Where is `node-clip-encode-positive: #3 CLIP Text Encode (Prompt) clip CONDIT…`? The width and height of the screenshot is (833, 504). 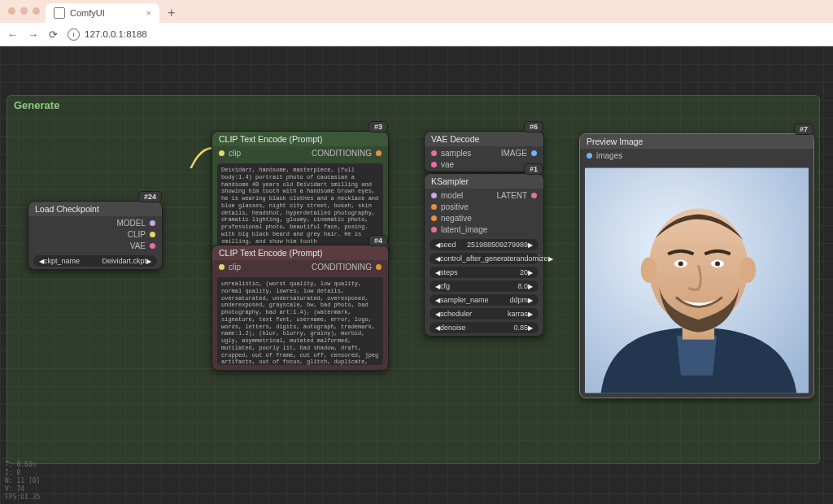 node-clip-encode-positive: #3 CLIP Text Encode (Prompt) clip CONDIT… is located at coordinates (300, 192).